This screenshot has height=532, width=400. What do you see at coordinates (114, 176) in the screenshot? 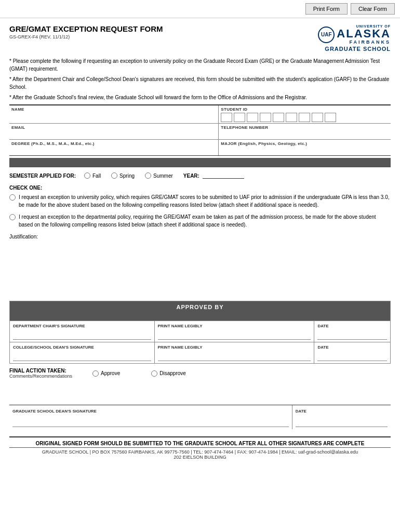
I see `semester-spring-radio` at bounding box center [114, 176].